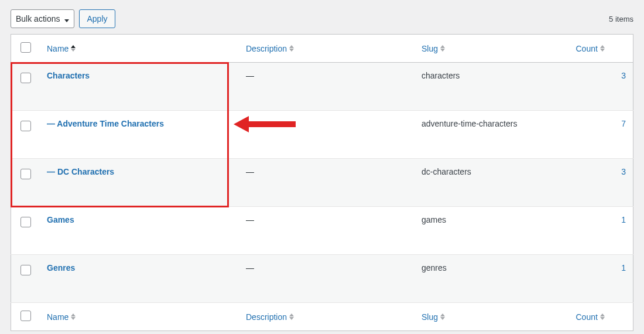 This screenshot has height=334, width=644. I want to click on chevron-down-icon, so click(66, 19).